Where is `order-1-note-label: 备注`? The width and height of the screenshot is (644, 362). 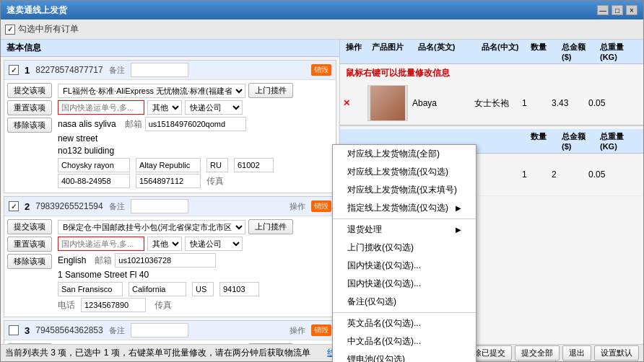
order-1-note-label: 备注 is located at coordinates (117, 71).